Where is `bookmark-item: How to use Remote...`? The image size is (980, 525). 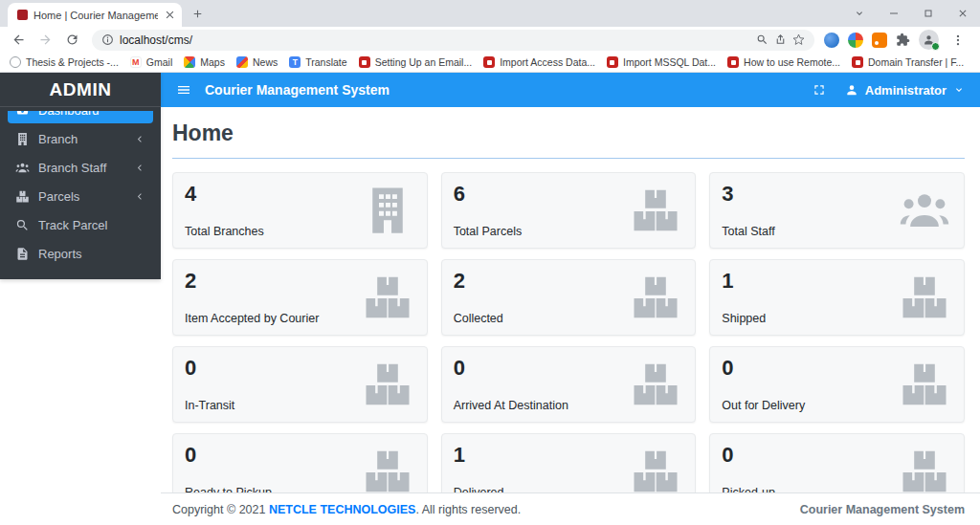 bookmark-item: How to use Remote... is located at coordinates (784, 62).